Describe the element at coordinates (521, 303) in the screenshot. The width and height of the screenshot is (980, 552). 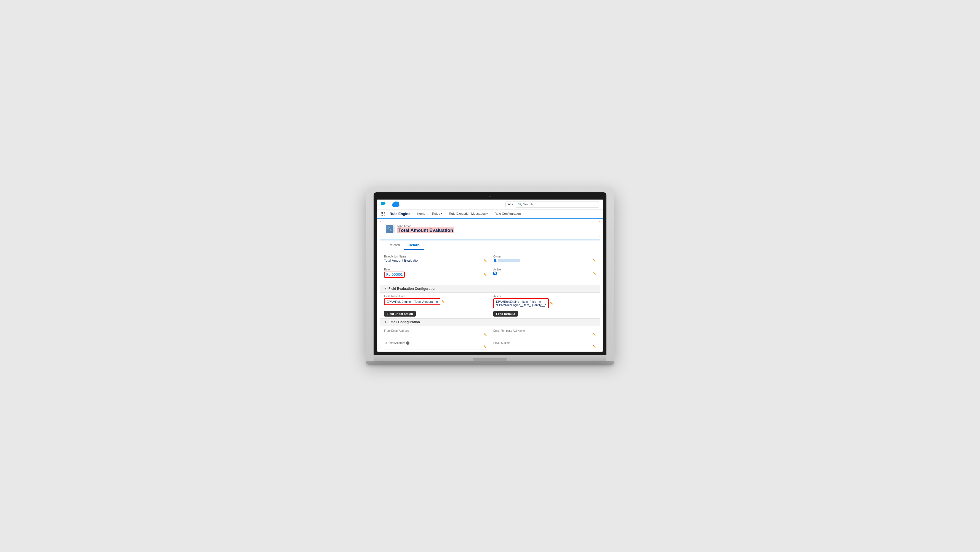
I see `action-value: EPAMRuleEngine__Item_Price__c *EPAMRuleE…` at that location.